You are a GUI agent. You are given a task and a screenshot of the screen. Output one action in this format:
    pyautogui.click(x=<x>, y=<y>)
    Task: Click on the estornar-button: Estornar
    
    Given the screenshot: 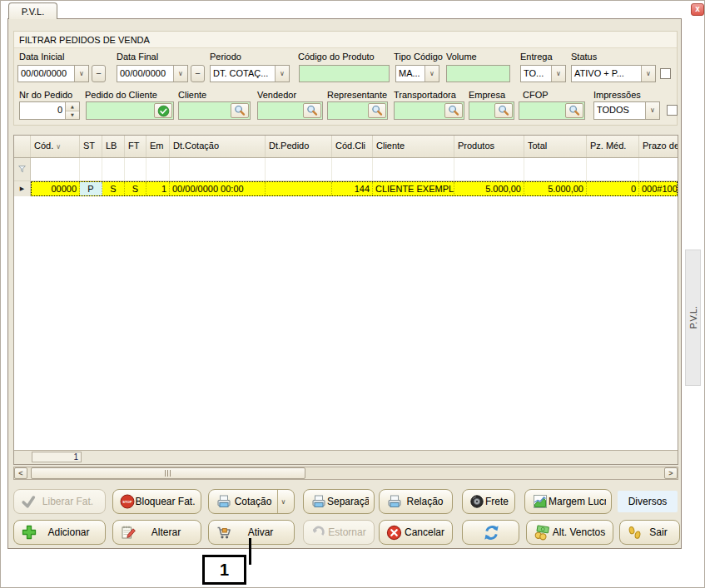 What is the action you would take?
    pyautogui.click(x=339, y=532)
    